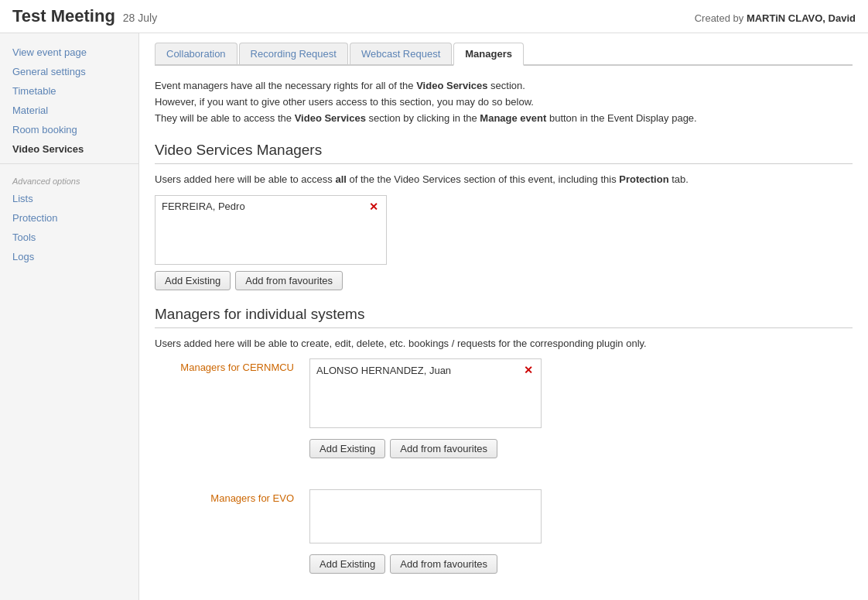 The width and height of the screenshot is (868, 600). I want to click on individual-systems-heading: Managers for individual systems, so click(504, 317).